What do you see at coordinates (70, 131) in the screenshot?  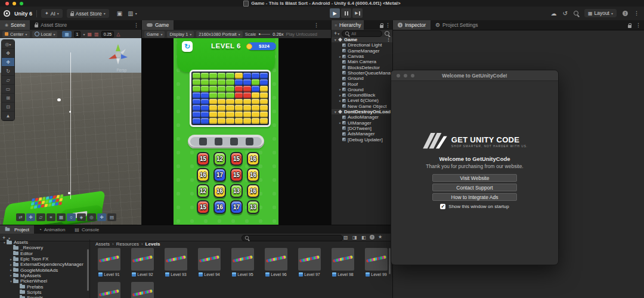 I see `scene-viewport: Persp ◎▾✥✛↻▱▭⊞⊡▲ ⇄✛▱≡▦○◈◎✛▤` at bounding box center [70, 131].